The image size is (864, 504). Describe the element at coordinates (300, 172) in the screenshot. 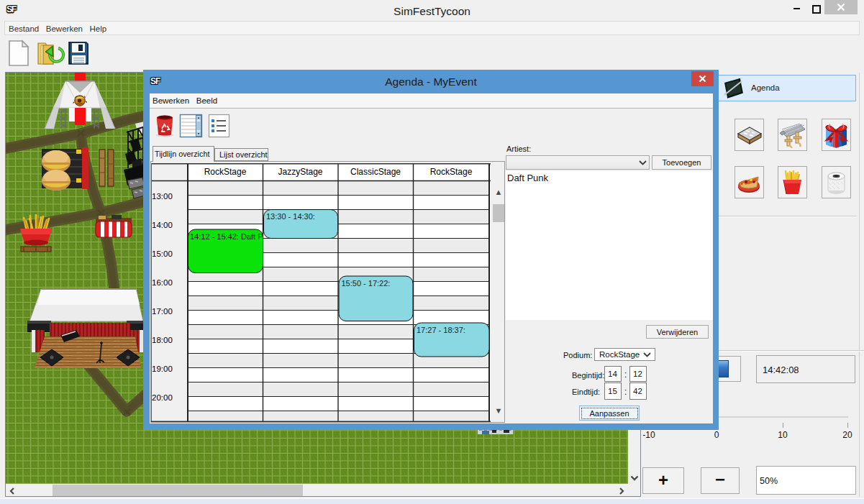

I see `svg-text: JazzyStage` at that location.